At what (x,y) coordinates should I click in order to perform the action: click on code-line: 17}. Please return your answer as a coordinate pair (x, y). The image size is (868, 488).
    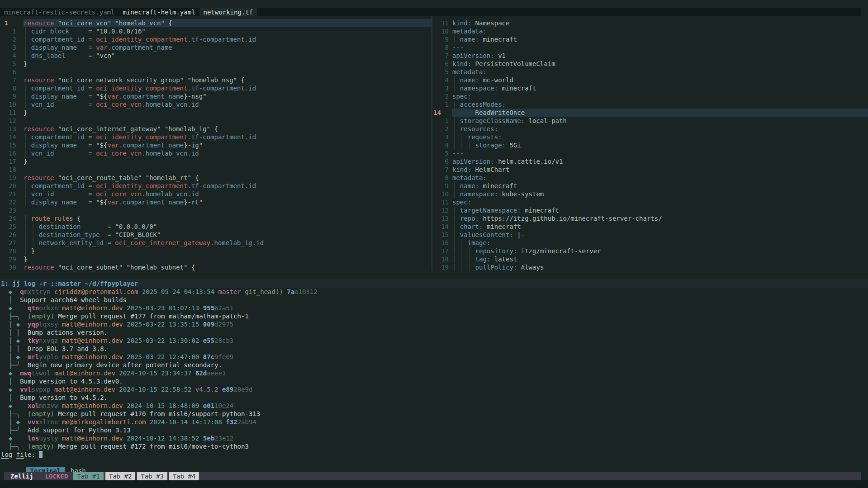
    Looking at the image, I should click on (216, 161).